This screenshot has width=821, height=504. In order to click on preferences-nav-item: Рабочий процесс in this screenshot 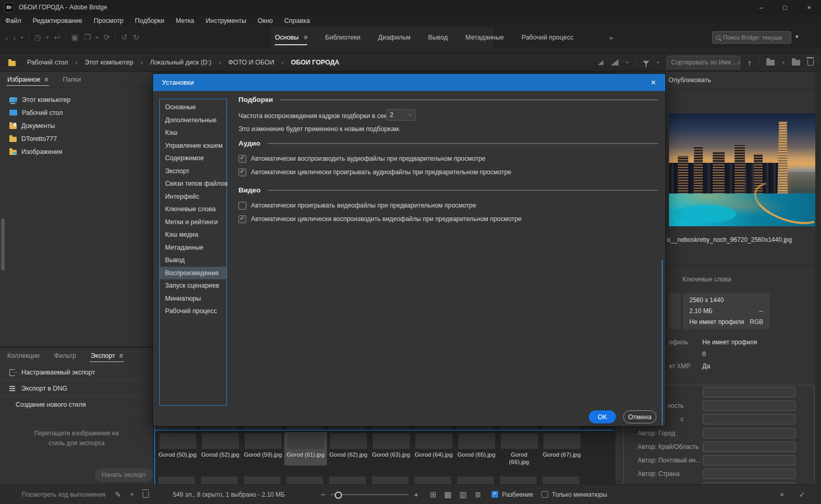, I will do `click(193, 311)`.